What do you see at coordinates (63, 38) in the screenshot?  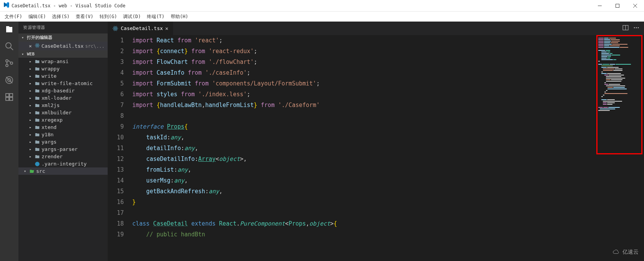 I see `open-editors-header: ▾ 打开的编辑器` at bounding box center [63, 38].